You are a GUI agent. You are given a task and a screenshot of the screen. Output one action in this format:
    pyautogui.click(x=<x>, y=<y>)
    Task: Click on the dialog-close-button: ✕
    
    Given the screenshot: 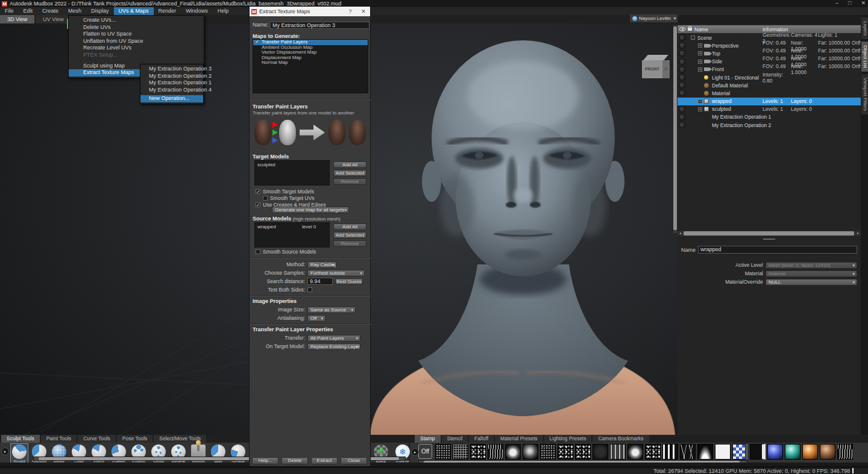 What is the action you would take?
    pyautogui.click(x=363, y=11)
    